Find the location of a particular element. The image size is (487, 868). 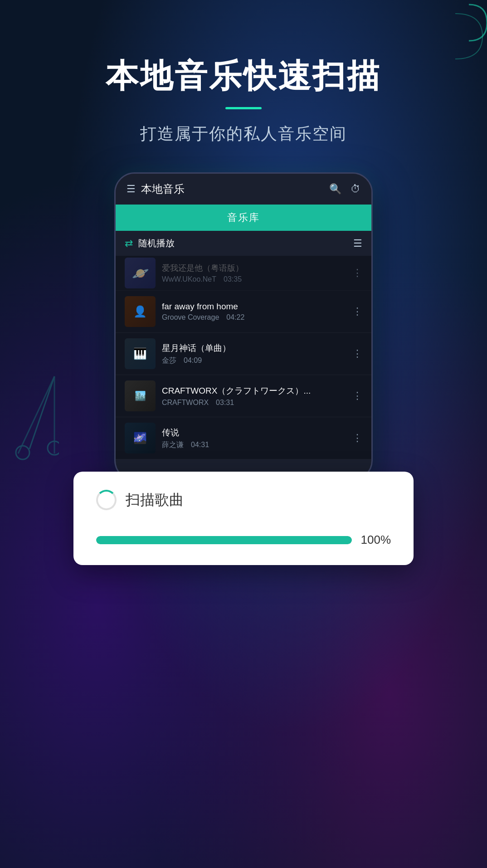

song-artist-0: WwW.UKoo.NeT is located at coordinates (189, 279).